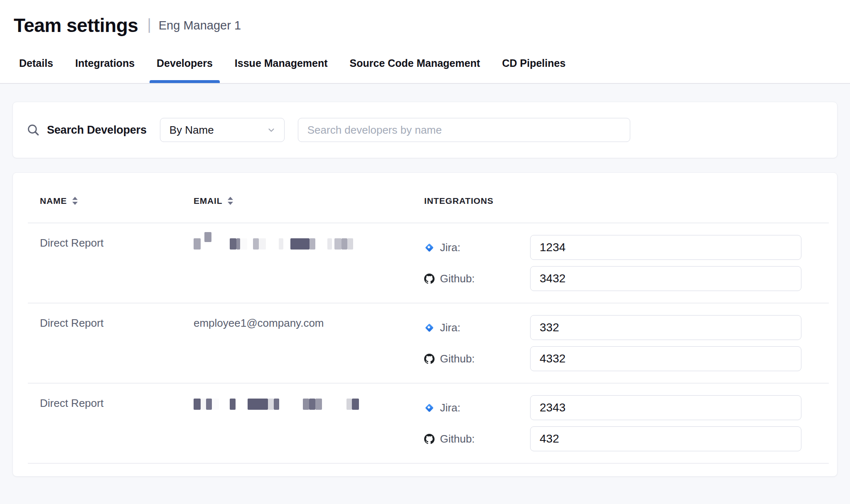 This screenshot has width=850, height=504. What do you see at coordinates (97, 130) in the screenshot?
I see `search-label: Search Developers` at bounding box center [97, 130].